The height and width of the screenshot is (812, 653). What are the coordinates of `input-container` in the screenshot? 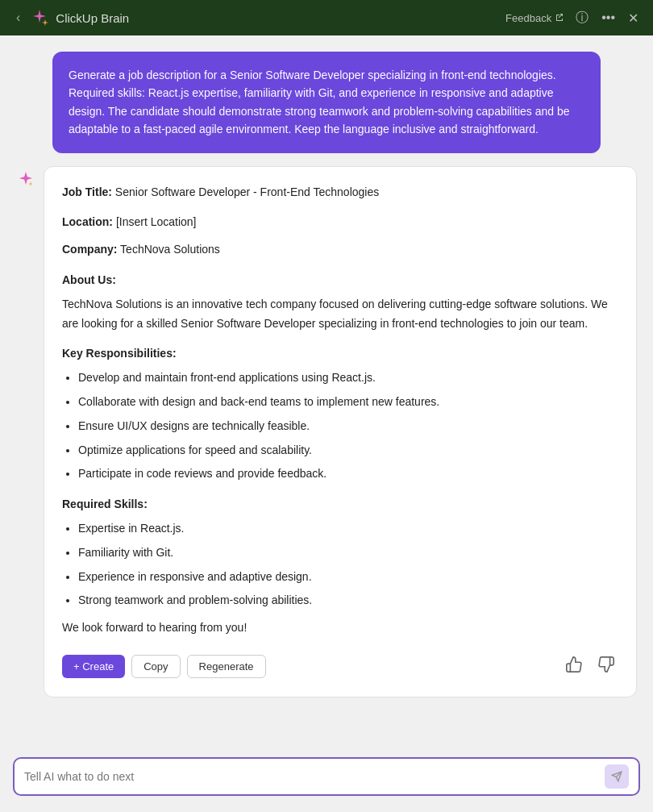 It's located at (326, 777).